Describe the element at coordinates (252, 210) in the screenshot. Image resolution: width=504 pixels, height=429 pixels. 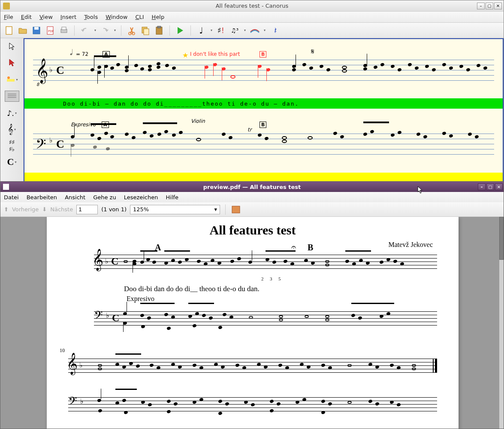
I see `pdf-toolbar: ⬆ Vorherige ⬇ Nächste (1 von 1) 125% ▾` at that location.